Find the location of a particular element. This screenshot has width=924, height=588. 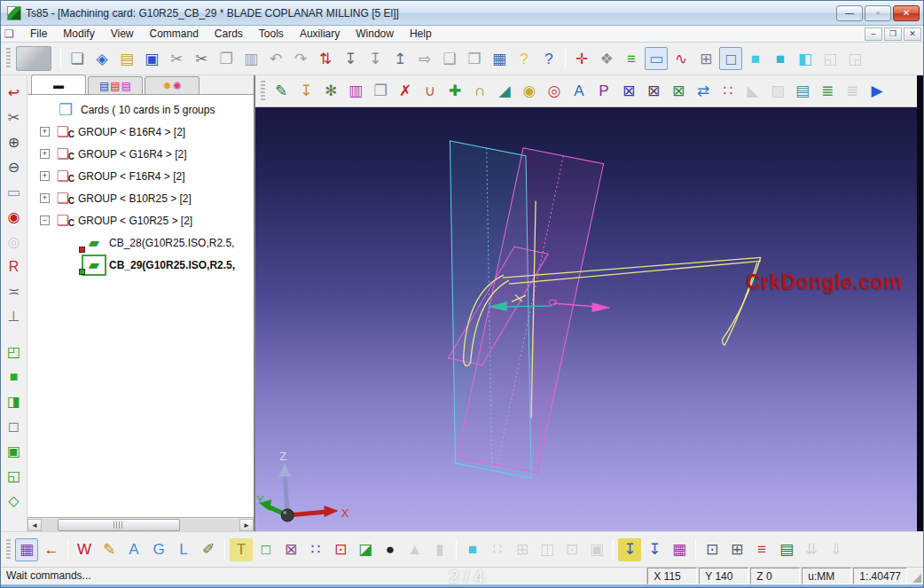

scatter-field-icon: ∷ is located at coordinates (728, 91).